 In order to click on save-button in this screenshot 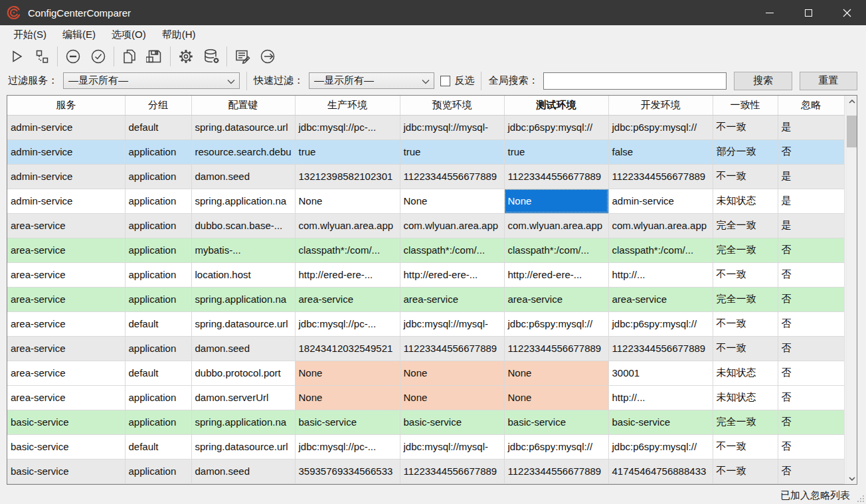, I will do `click(155, 56)`.